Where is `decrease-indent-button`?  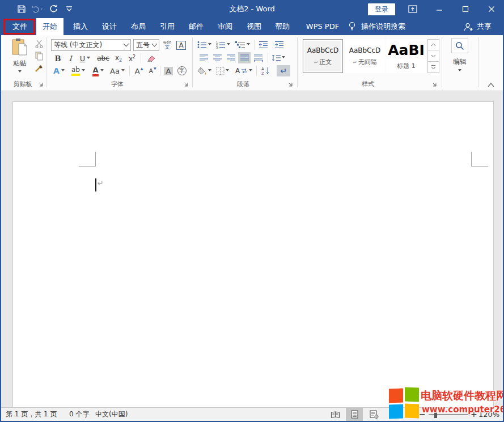 decrease-indent-button is located at coordinates (263, 45).